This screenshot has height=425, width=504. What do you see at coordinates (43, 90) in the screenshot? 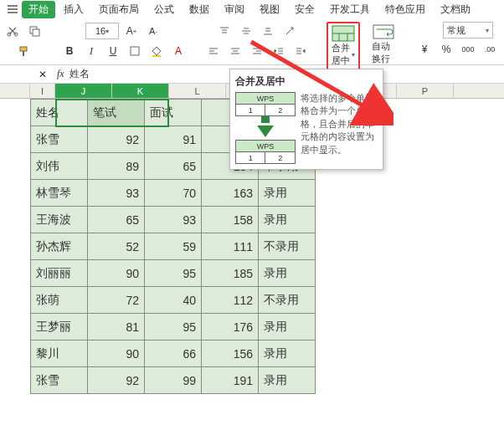
I see `col-header-I: I` at bounding box center [43, 90].